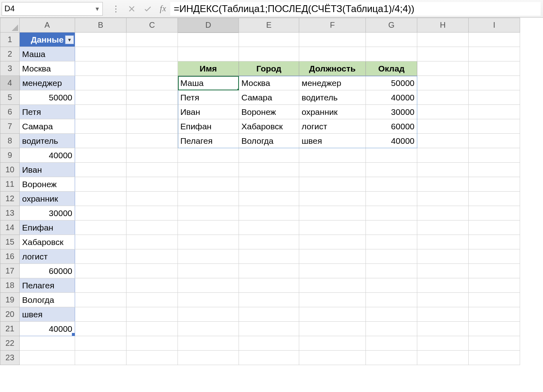  Describe the element at coordinates (333, 242) in the screenshot. I see `cell-F15` at that location.